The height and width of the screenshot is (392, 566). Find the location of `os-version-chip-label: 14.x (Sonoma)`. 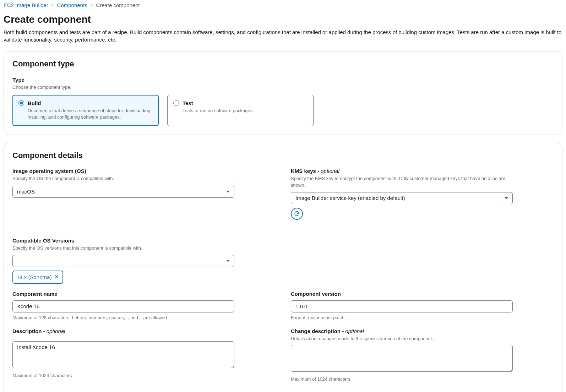

os-version-chip-label: 14.x (Sonoma) is located at coordinates (34, 277).